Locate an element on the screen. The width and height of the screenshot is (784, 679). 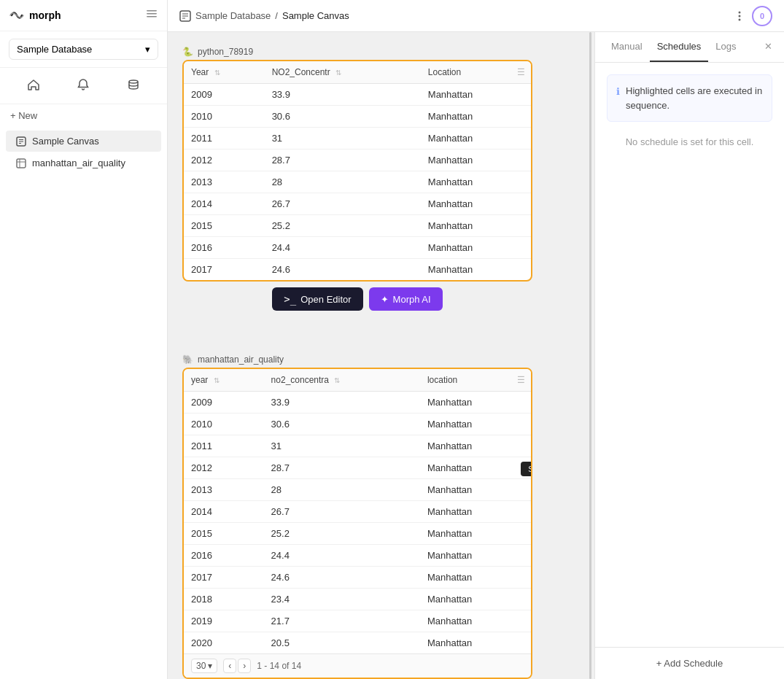
top-table: Year ⇅ NO2_Concentr ⇅ Location ☰ 200933 is located at coordinates (357, 171).